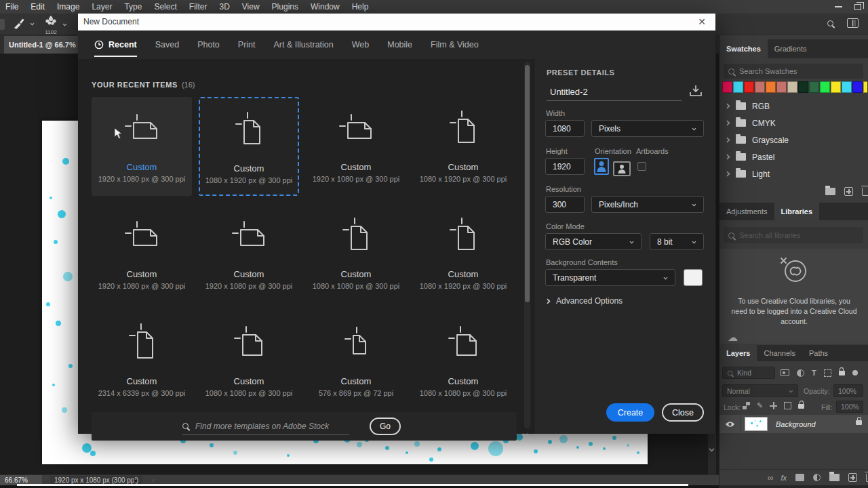 The height and width of the screenshot is (488, 868). I want to click on template-item: Custom 576 x 869 px @ 72 ppi, so click(356, 361).